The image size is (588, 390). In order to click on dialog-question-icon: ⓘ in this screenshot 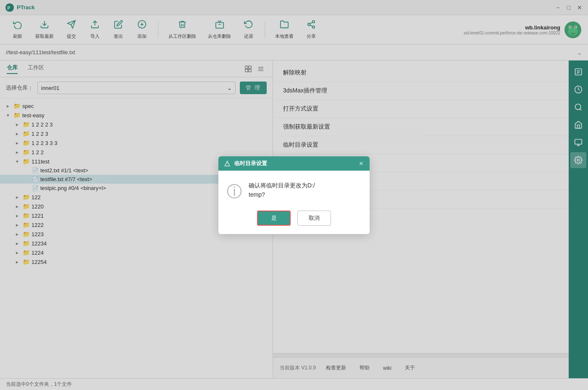, I will do `click(234, 192)`.